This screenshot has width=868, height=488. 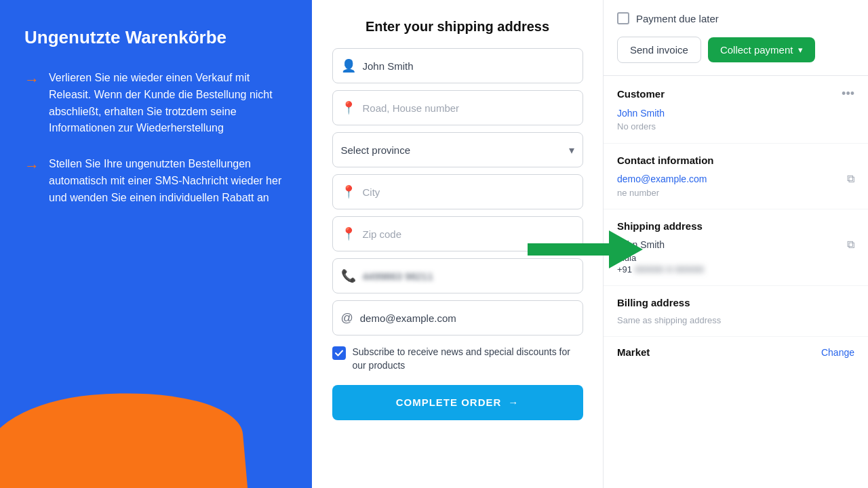 What do you see at coordinates (458, 318) in the screenshot?
I see `email-field-wrapper: @` at bounding box center [458, 318].